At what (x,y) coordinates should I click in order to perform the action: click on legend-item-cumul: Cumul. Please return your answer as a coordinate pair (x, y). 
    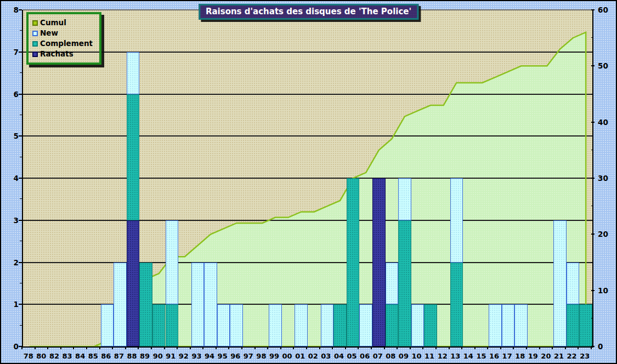
    Looking at the image, I should click on (63, 23).